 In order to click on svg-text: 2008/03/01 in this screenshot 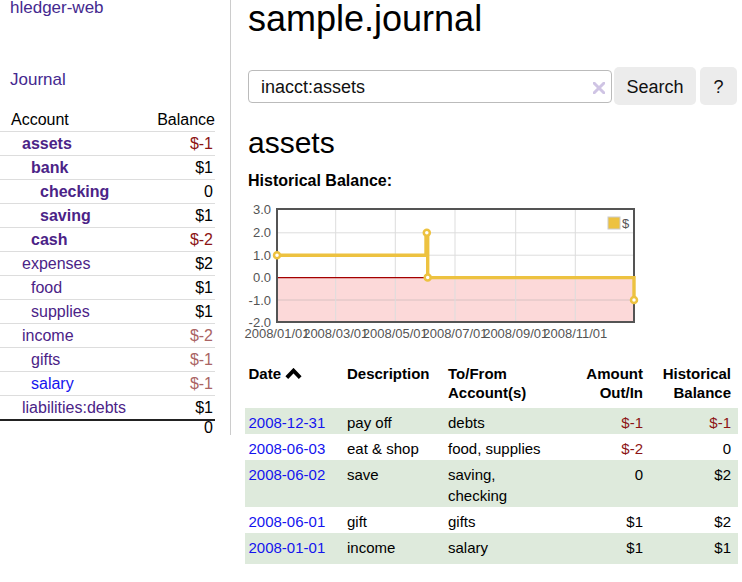, I will do `click(336, 334)`.